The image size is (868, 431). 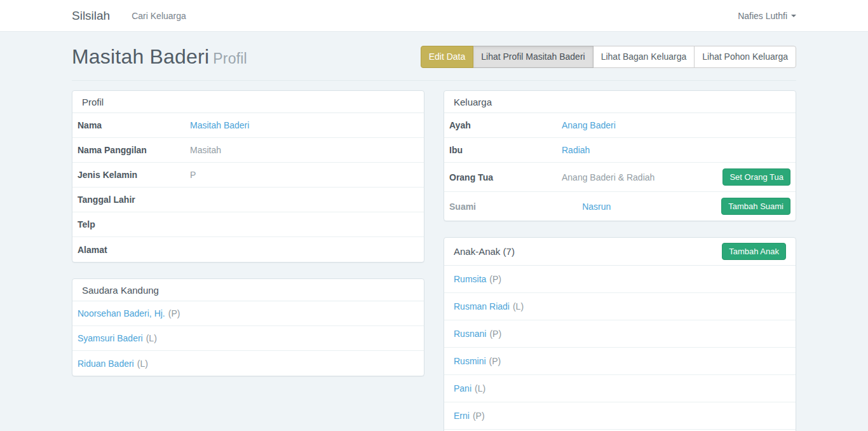 I want to click on list-item: Rumsita (P), so click(x=620, y=280).